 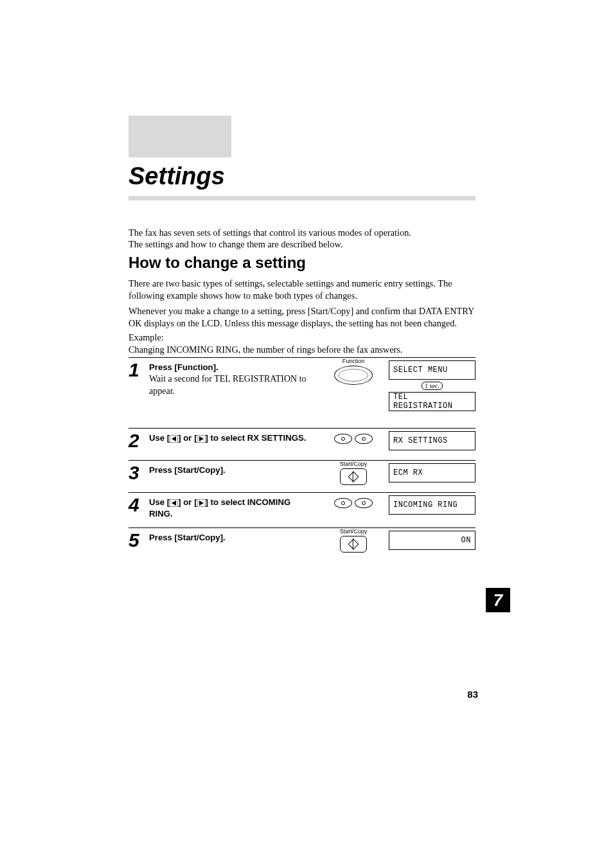 I want to click on lcd-column: ON, so click(x=432, y=544).